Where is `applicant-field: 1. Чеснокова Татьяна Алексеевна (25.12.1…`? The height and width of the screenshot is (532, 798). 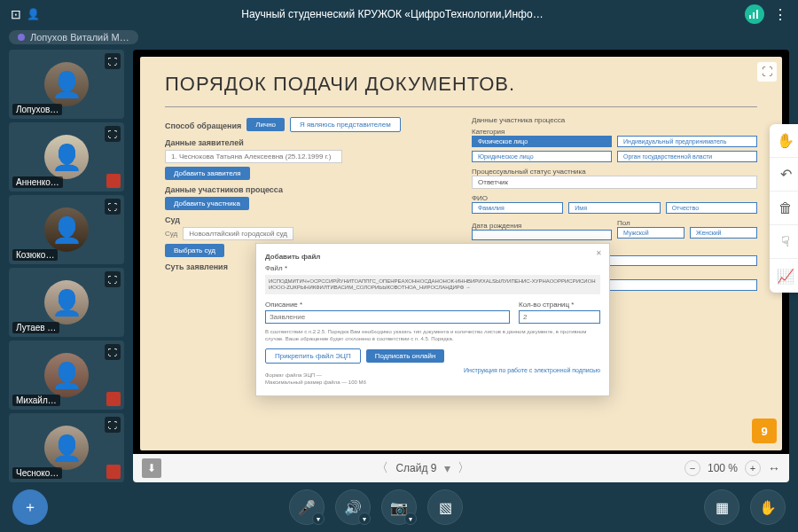
applicant-field: 1. Чеснокова Татьяна Алексеевна (25.12.1… is located at coordinates (254, 156).